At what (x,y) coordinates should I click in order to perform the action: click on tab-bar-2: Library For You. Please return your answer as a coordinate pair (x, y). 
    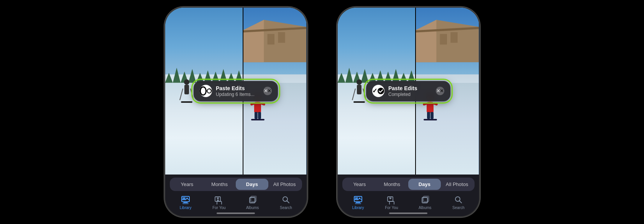
    Looking at the image, I should click on (409, 202).